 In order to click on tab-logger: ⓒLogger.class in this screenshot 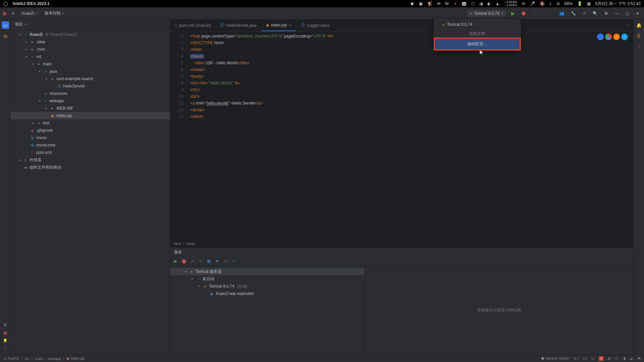, I will do `click(315, 25)`.